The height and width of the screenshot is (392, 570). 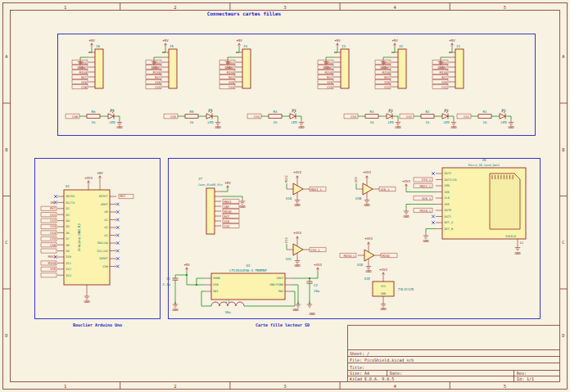 I want to click on tb-rev: Rev:, so click(x=522, y=373).